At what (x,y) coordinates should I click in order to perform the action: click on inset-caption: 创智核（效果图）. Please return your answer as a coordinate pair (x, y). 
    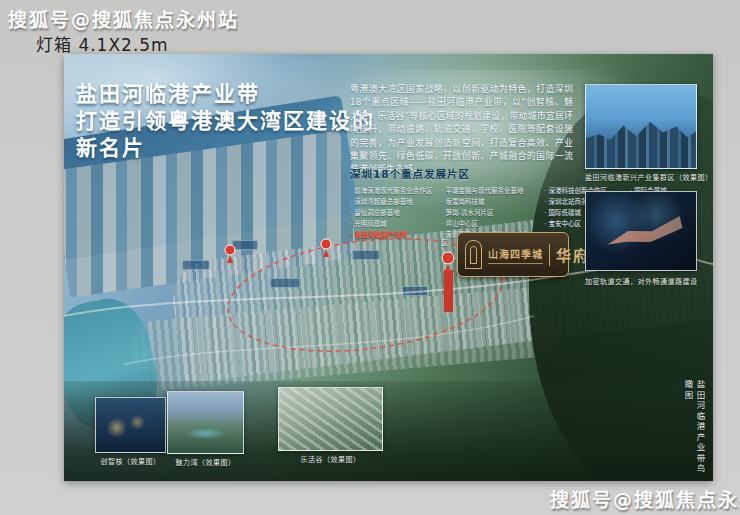
    Looking at the image, I should click on (130, 461).